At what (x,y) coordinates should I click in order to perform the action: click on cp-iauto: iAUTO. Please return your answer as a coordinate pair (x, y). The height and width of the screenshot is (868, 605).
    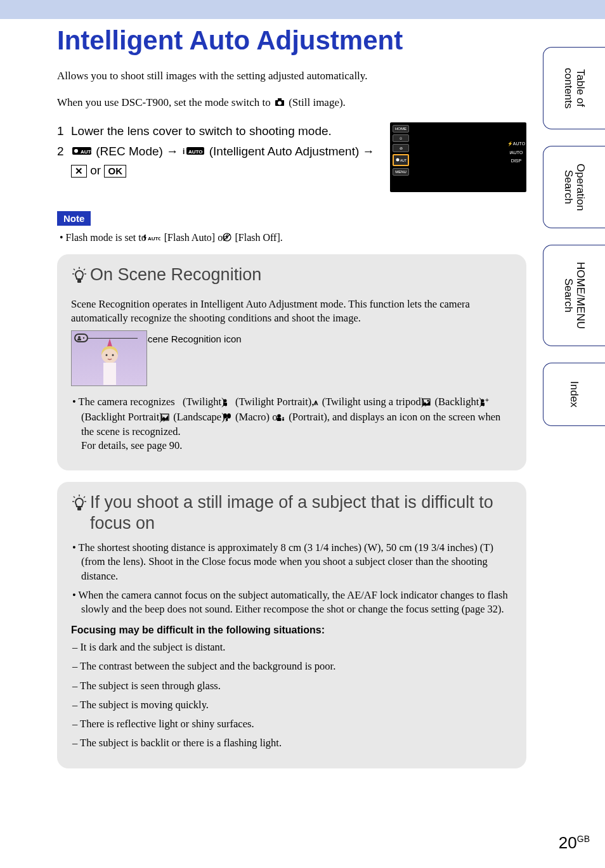
    Looking at the image, I should click on (516, 152).